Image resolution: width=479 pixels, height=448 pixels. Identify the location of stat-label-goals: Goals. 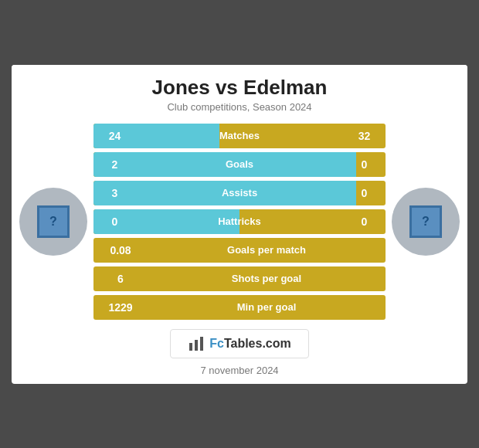
(240, 165).